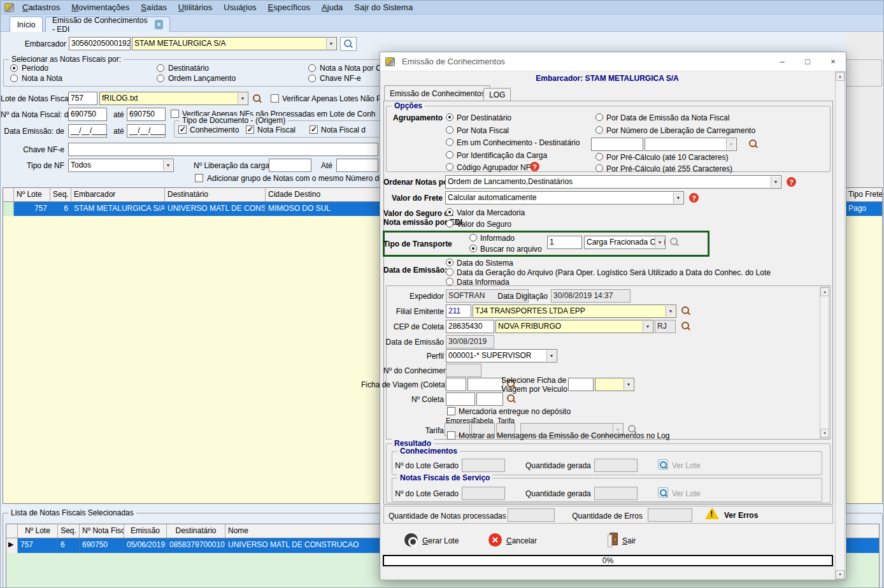 This screenshot has width=884, height=588. What do you see at coordinates (101, 8) in the screenshot?
I see `menu-movimentacoes: Movimentações` at bounding box center [101, 8].